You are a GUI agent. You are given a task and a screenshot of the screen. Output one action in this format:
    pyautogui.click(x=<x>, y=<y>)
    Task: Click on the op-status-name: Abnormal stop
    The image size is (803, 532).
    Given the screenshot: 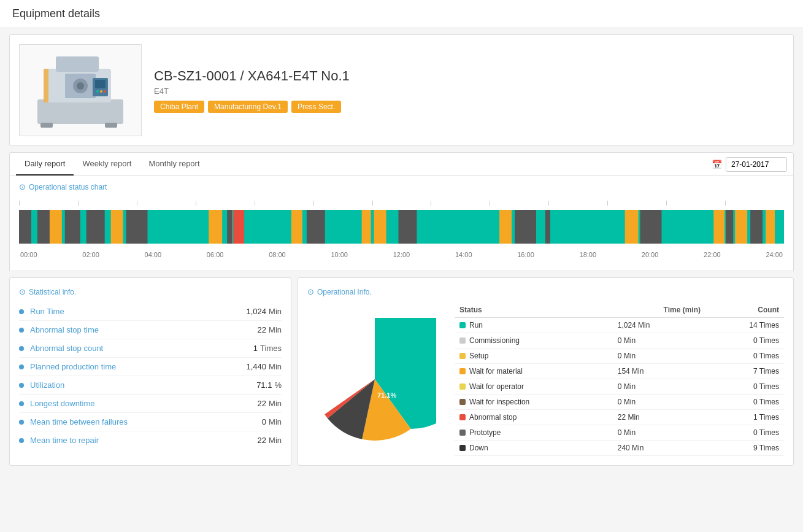 What is the action you would take?
    pyautogui.click(x=493, y=417)
    